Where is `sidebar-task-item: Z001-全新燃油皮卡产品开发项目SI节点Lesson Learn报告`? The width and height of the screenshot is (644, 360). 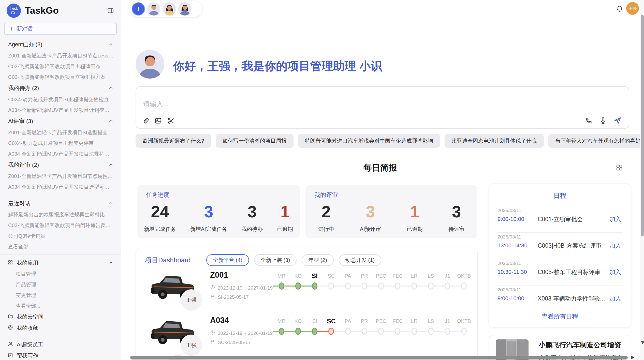
sidebar-task-item: Z001-全新燃油皮卡产品开发项目SI节点Lesson Learn报告 is located at coordinates (61, 56).